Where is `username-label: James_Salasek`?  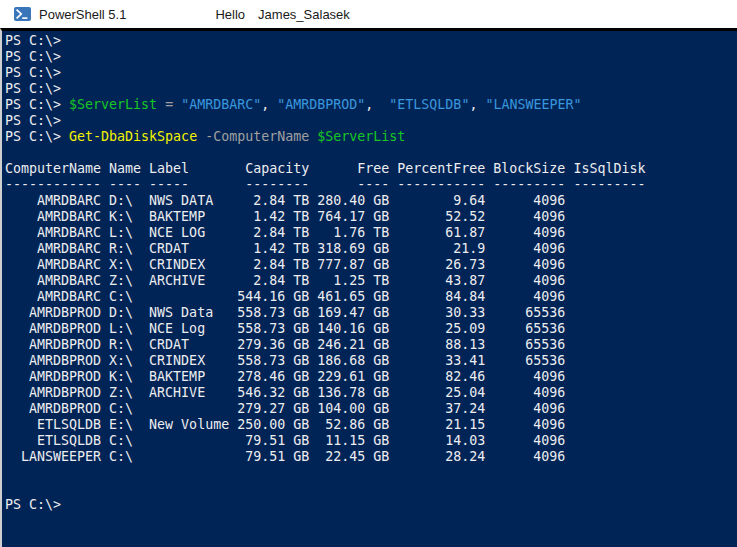 username-label: James_Salasek is located at coordinates (304, 14).